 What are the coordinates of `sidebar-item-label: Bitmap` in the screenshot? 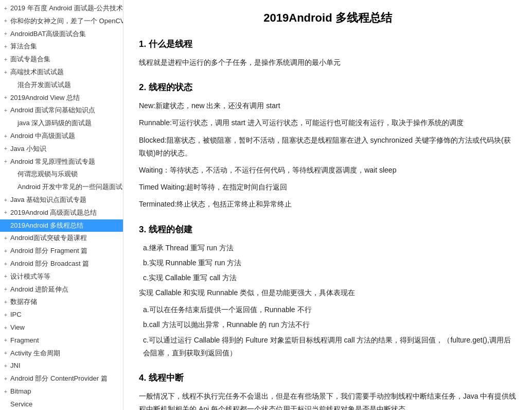 It's located at (21, 391).